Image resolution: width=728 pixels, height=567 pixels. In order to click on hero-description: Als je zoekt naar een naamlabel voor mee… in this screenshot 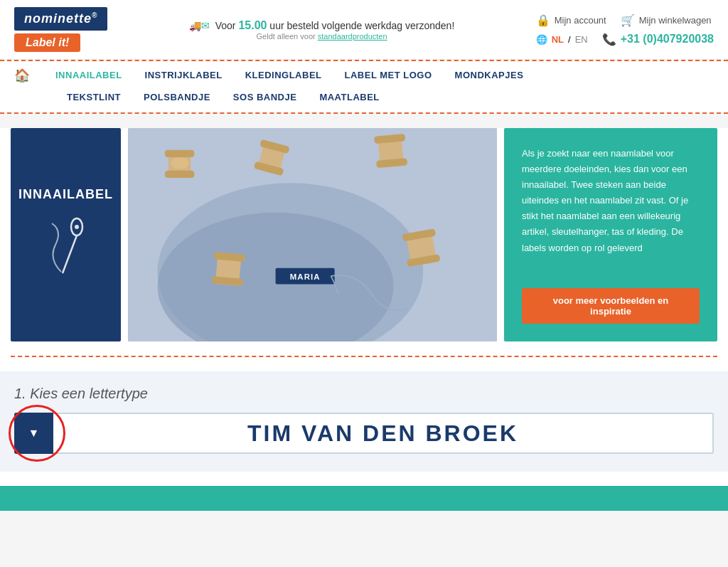, I will do `click(611, 201)`.